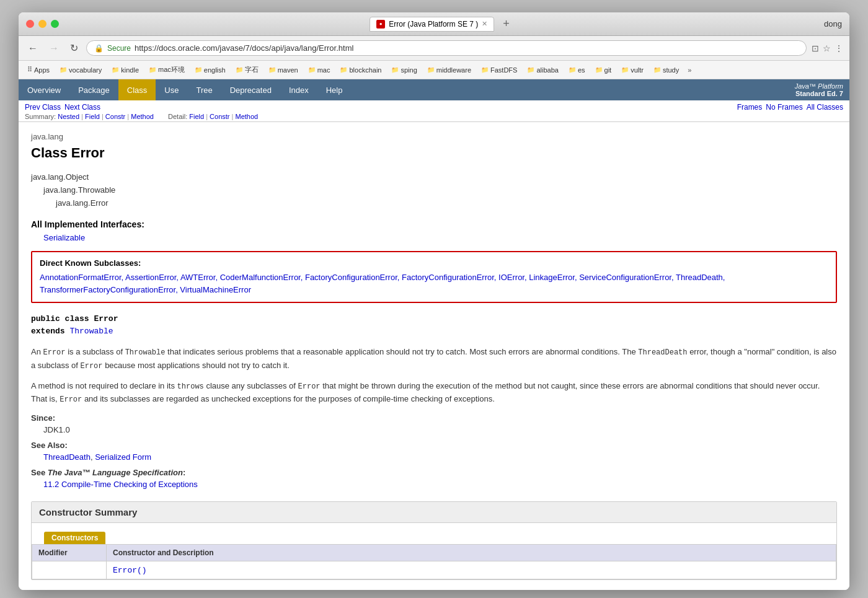 This screenshot has width=868, height=598. Describe the element at coordinates (74, 48) in the screenshot. I see `refresh-button: ↻` at that location.